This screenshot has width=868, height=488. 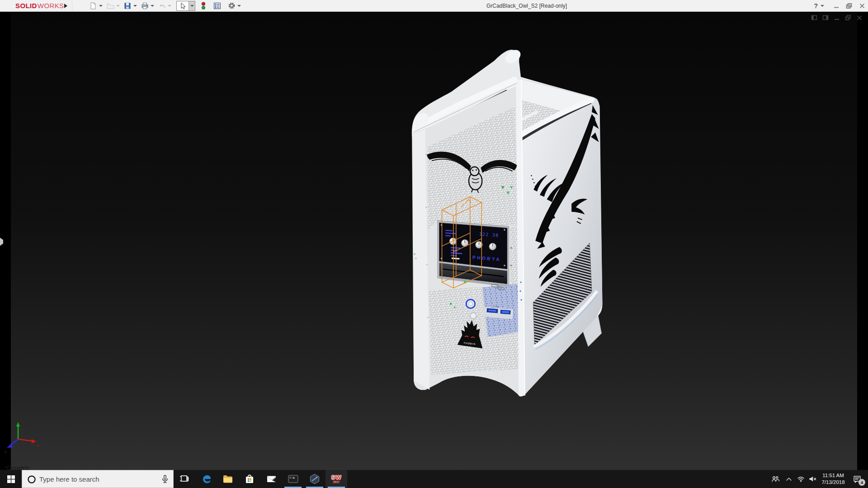 I want to click on clock-display: 11:51 AM 7/13/2018, so click(x=833, y=479).